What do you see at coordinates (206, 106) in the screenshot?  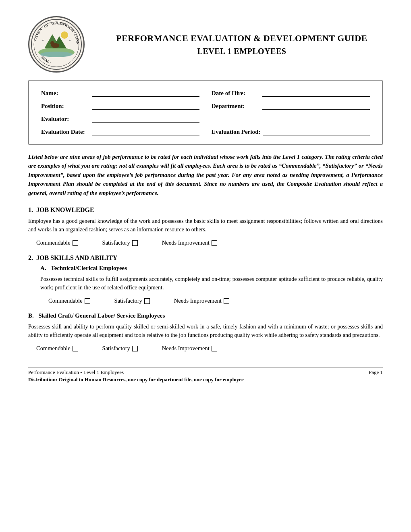 I see `position-row: Position: Department:` at bounding box center [206, 106].